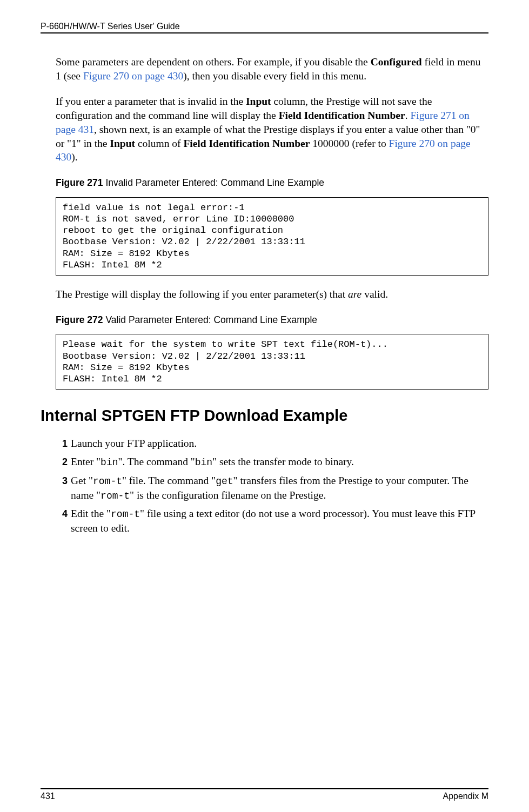  What do you see at coordinates (272, 462) in the screenshot?
I see `list-item: 2 Enter "bin". The command "bin" sets th…` at bounding box center [272, 462].